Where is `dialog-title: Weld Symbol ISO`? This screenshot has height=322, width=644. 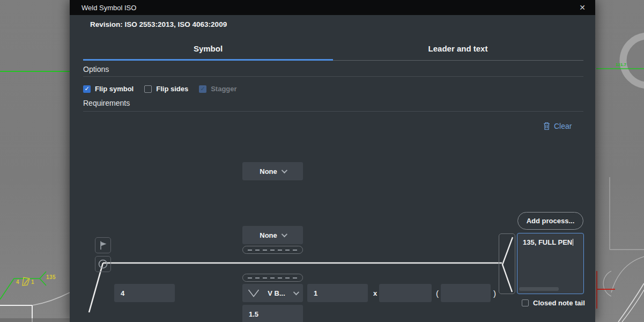 dialog-title: Weld Symbol ISO is located at coordinates (109, 8).